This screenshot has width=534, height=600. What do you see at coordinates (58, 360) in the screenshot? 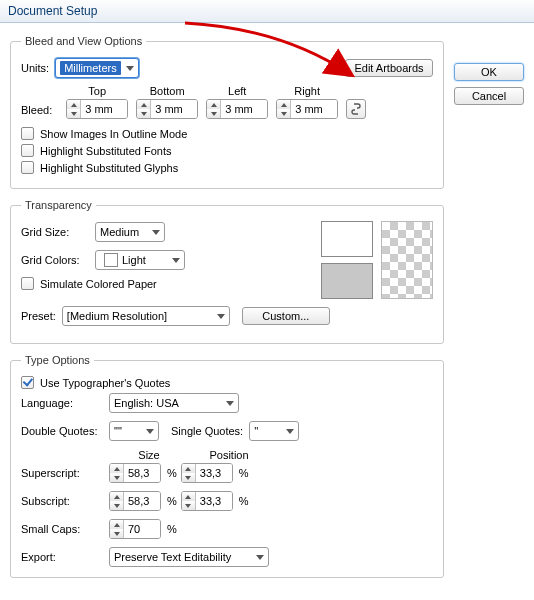
I see `type-legend: Type Options` at bounding box center [58, 360].